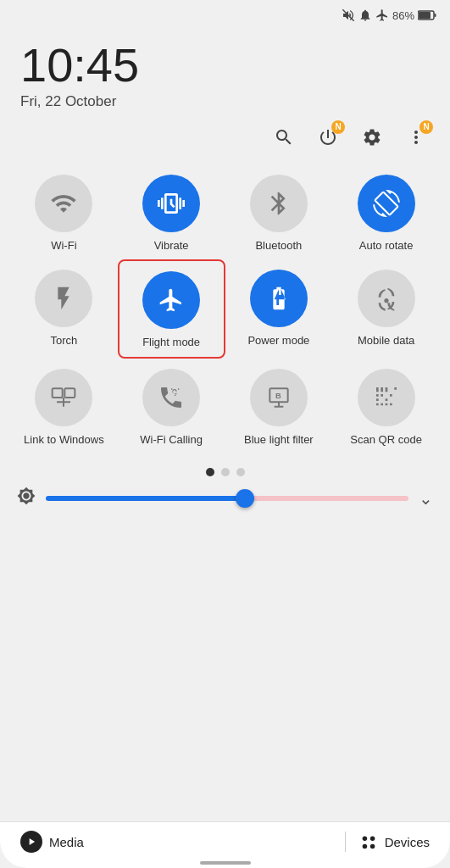 This screenshot has height=868, width=450. I want to click on tile-wificalling: Wi-Fi Calling, so click(171, 407).